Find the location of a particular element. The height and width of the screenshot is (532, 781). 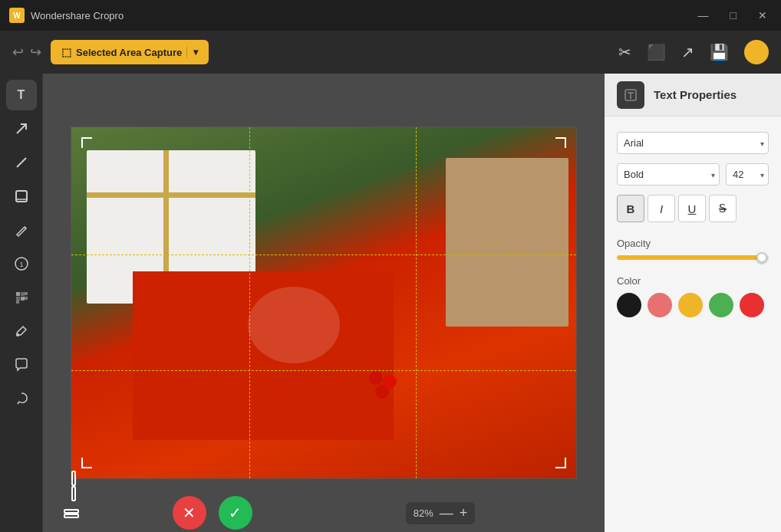

color-swatch-yellow is located at coordinates (690, 305).